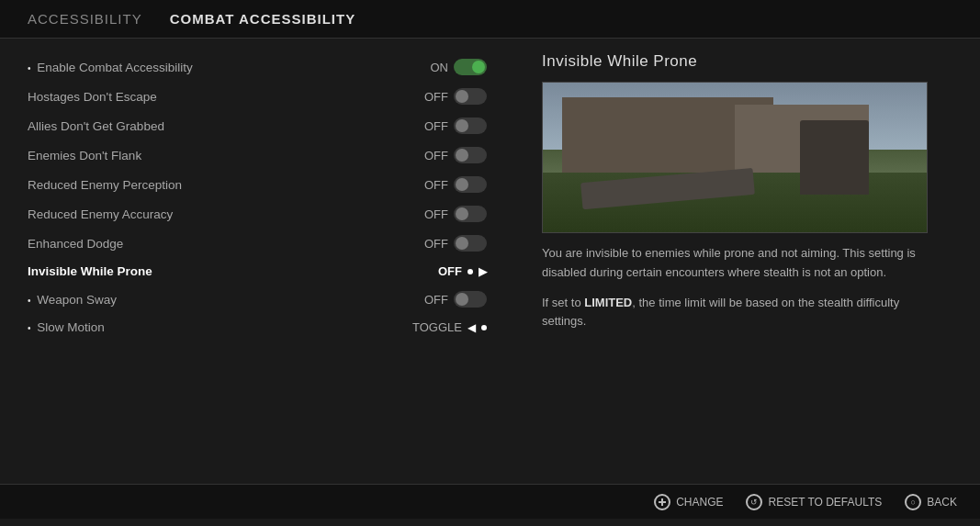  What do you see at coordinates (450, 155) in the screenshot?
I see `setting-value-enemies-flank: OFF` at bounding box center [450, 155].